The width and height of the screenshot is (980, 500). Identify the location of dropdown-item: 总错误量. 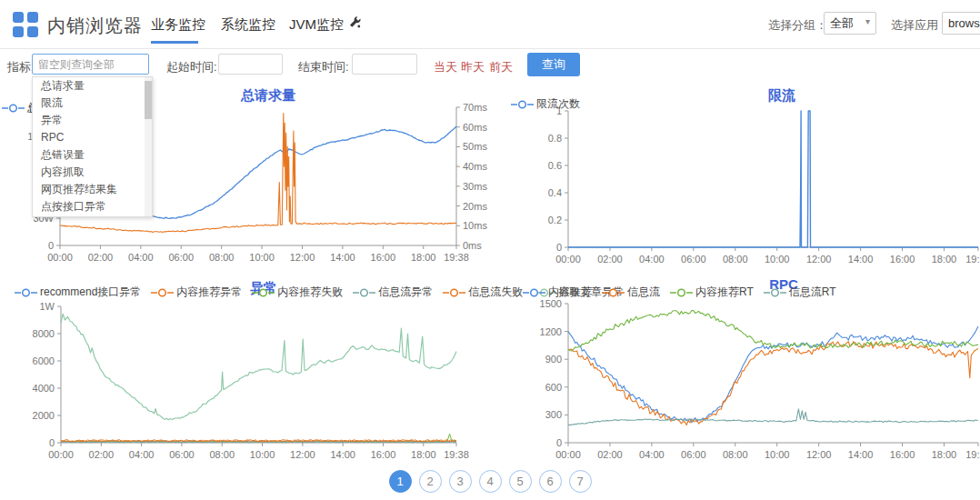
(93, 155).